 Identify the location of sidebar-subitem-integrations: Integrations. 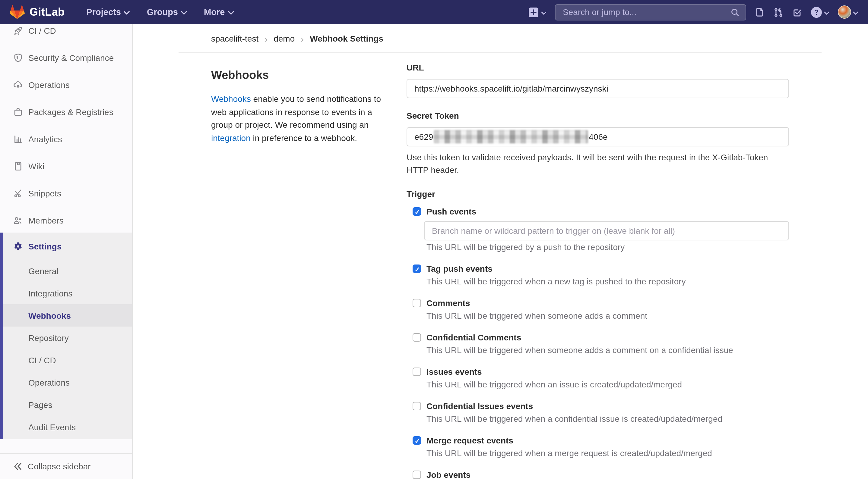
(66, 293).